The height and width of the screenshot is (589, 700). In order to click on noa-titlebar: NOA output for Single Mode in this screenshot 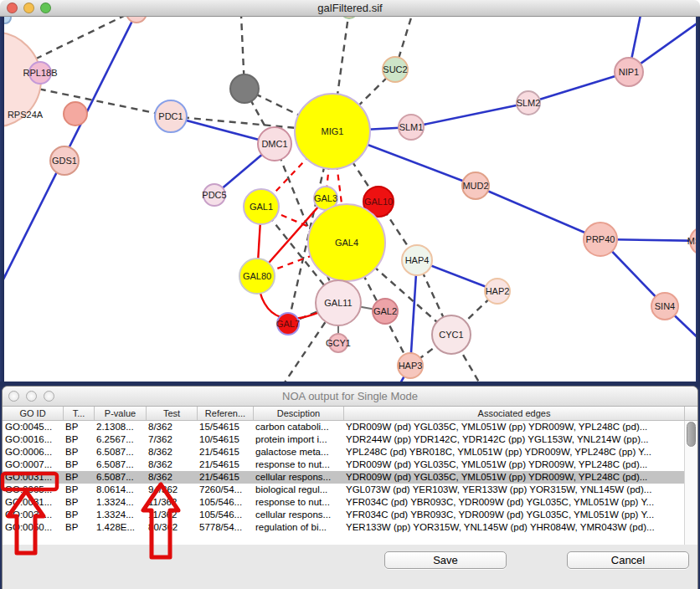, I will do `click(350, 397)`.